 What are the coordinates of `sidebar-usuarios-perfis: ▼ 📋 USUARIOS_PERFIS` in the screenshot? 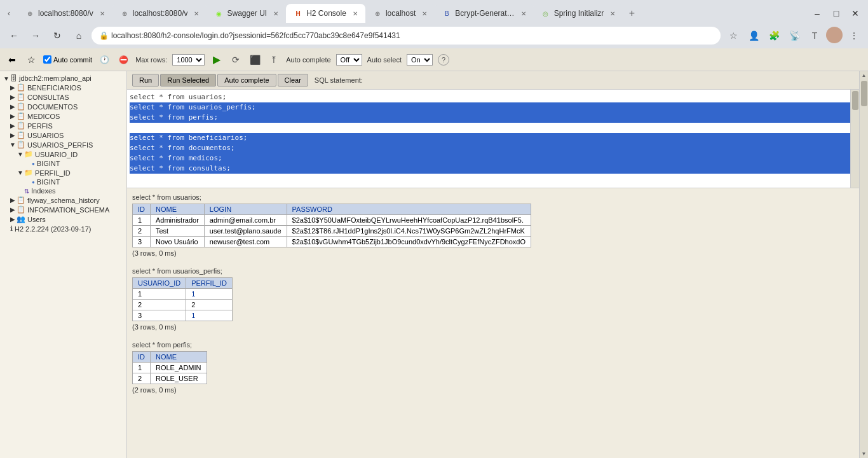 It's located at (64, 145).